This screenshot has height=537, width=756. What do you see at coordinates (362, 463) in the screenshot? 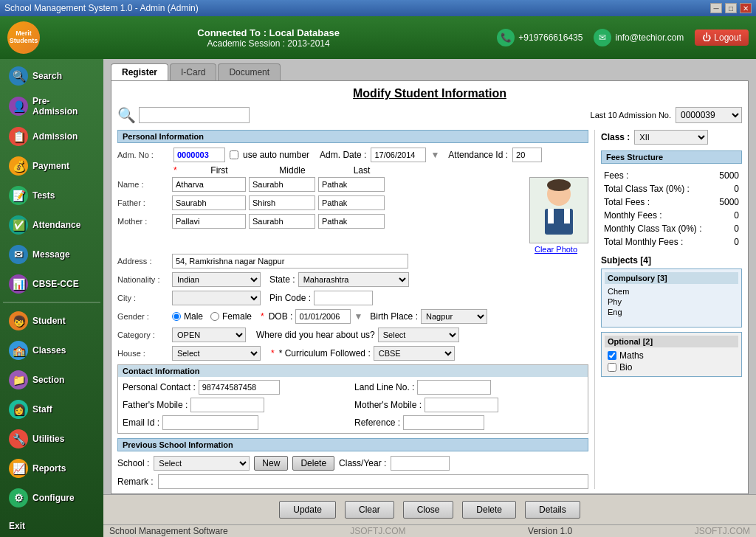
I see `class-year-label: Class/Year :` at bounding box center [362, 463].